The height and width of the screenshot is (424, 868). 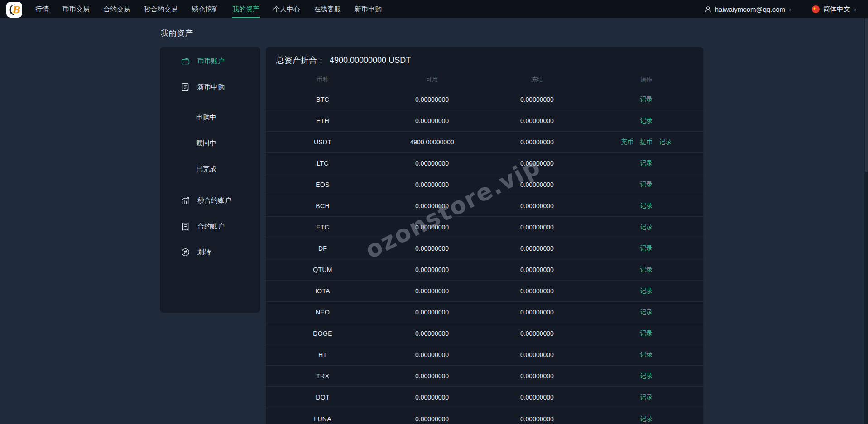 What do you see at coordinates (186, 252) in the screenshot?
I see `transfer-icon` at bounding box center [186, 252].